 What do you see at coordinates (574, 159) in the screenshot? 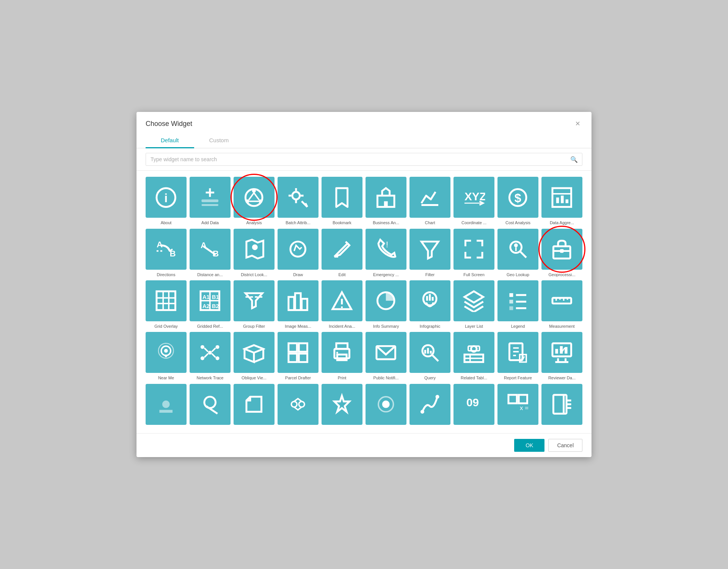
I see `search-icon: 🔍` at bounding box center [574, 159].